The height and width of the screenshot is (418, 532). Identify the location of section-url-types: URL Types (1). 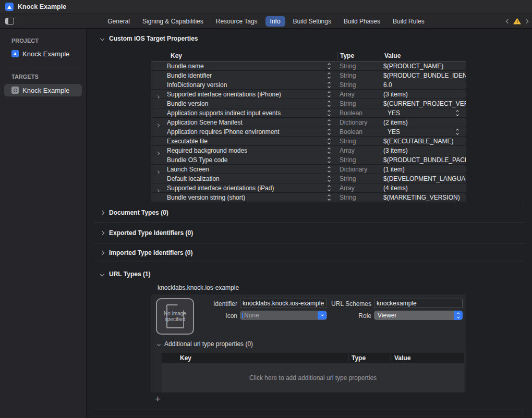
(126, 274).